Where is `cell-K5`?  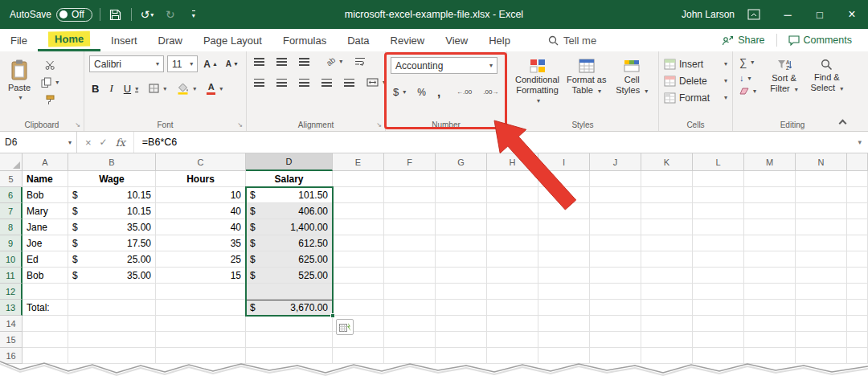 cell-K5 is located at coordinates (667, 179).